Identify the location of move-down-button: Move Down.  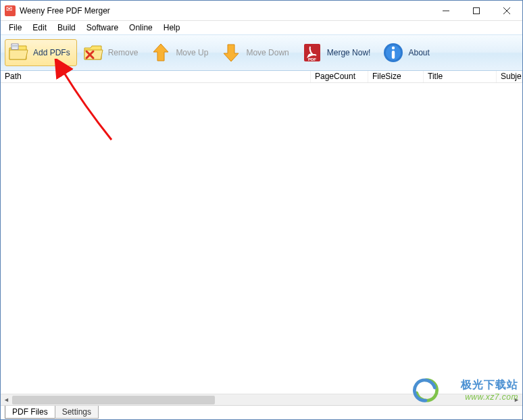
(257, 53).